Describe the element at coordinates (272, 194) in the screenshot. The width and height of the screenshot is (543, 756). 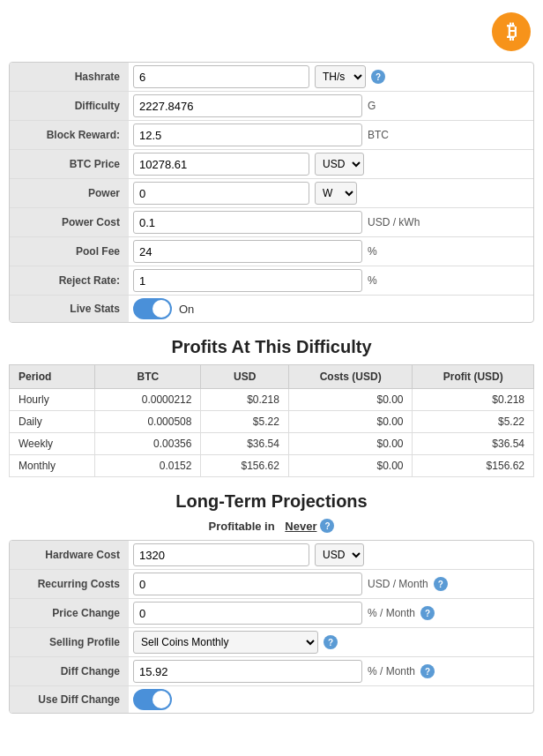
I see `power-row: Power WkW` at that location.